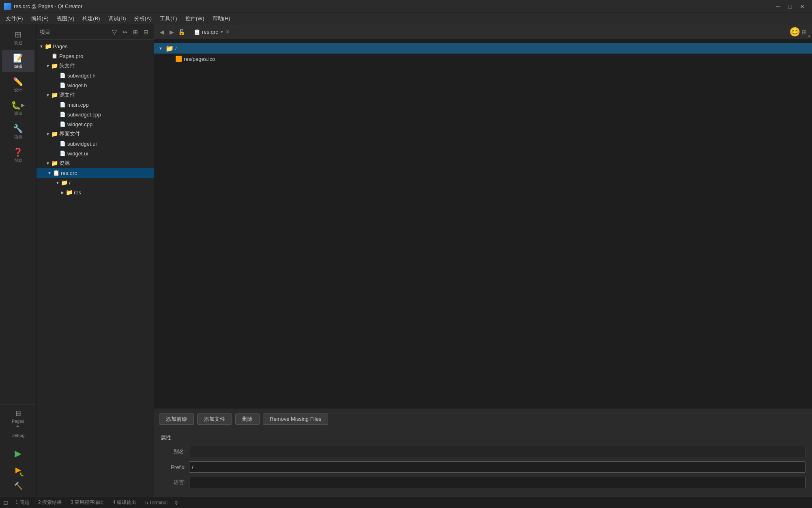 This screenshot has height=508, width=812. Describe the element at coordinates (18, 137) in the screenshot. I see `project-label: 项目` at that location.